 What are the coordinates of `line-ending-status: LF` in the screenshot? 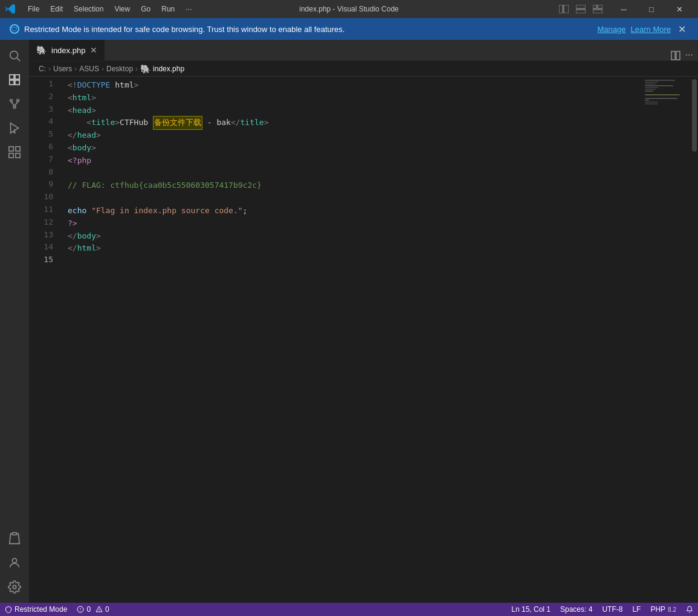 It's located at (636, 609).